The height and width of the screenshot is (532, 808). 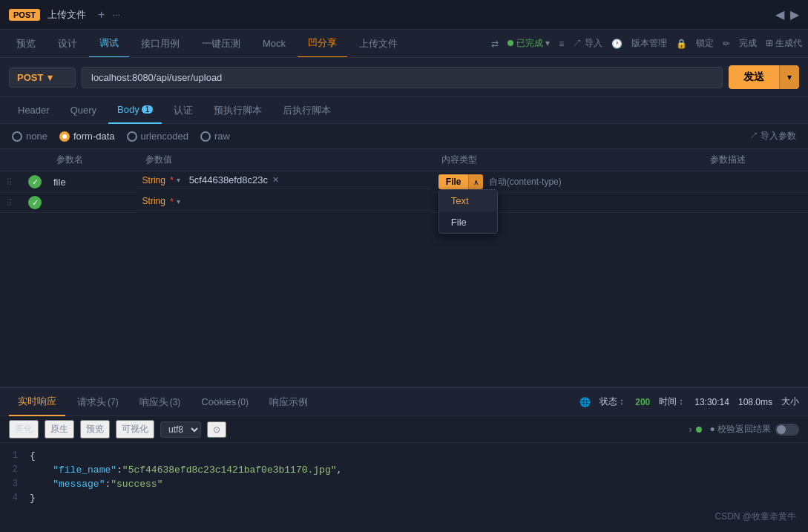 What do you see at coordinates (237, 111) in the screenshot?
I see `subtab-pre-script: 预执行脚本` at bounding box center [237, 111].